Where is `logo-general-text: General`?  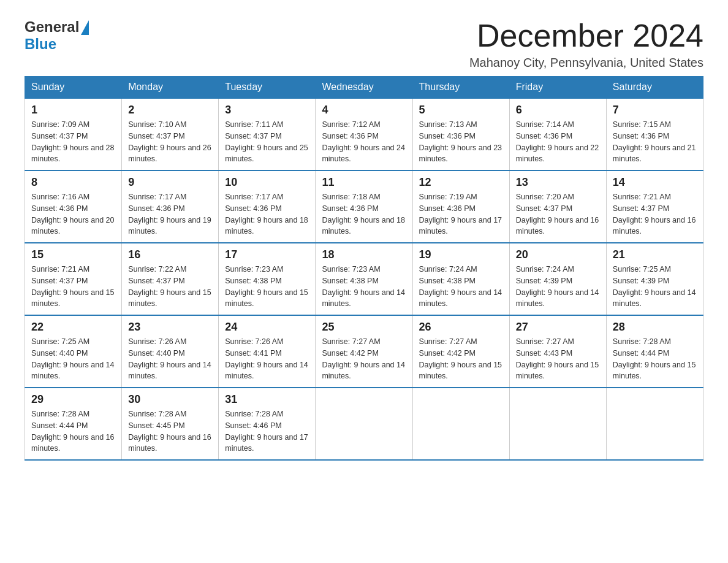
logo-general-text: General is located at coordinates (51, 27).